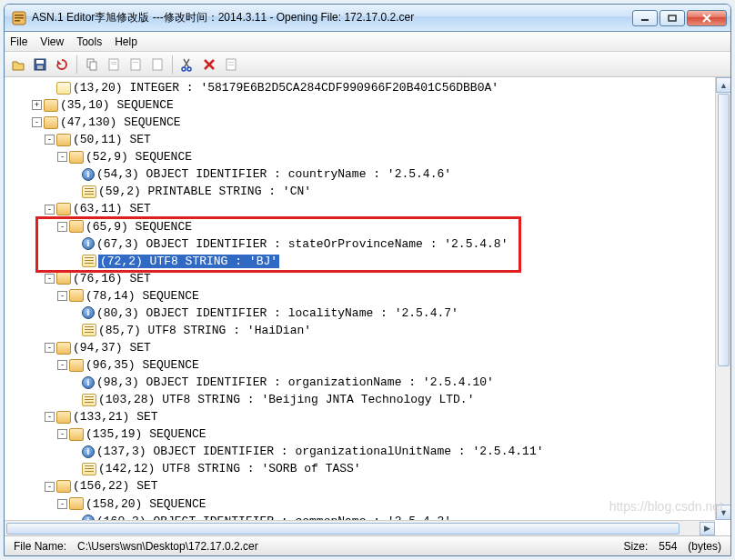 Image resolution: width=735 pixels, height=560 pixels. What do you see at coordinates (368, 382) in the screenshot?
I see `tree-node: (98,3) OBJECT IDENTIFIER : organizationN…` at bounding box center [368, 382].